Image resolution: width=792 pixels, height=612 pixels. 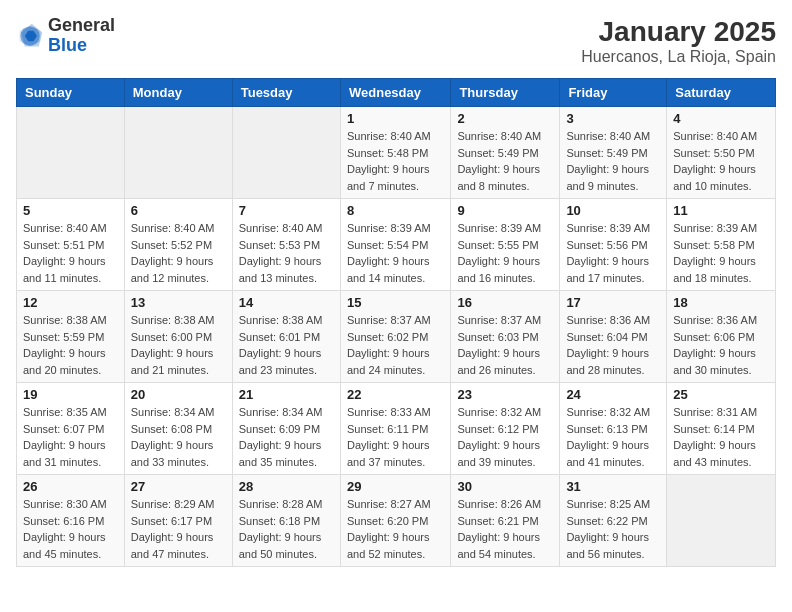 What do you see at coordinates (506, 337) in the screenshot?
I see `calendar-cell: 16Sunrise: 8:37 AM Sunset: 6:03 PM Dayli…` at bounding box center [506, 337].